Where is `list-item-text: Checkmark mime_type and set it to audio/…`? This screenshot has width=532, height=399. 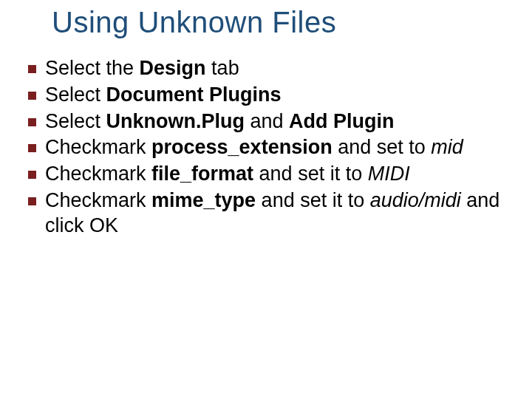 list-item-text: Checkmark mime_type and set it to audio/… is located at coordinates (281, 214).